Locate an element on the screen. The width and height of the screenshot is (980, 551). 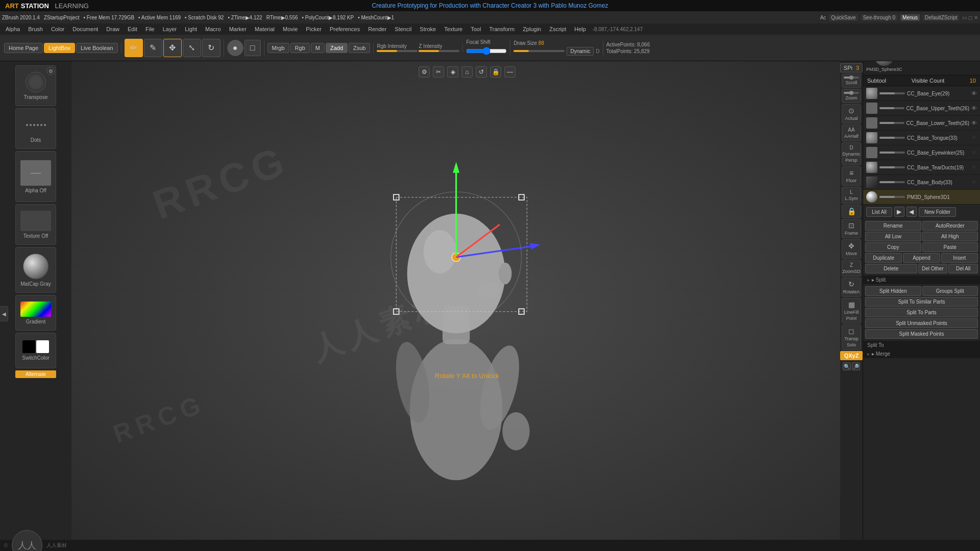
paste-button: Paste is located at coordinates (950, 247).